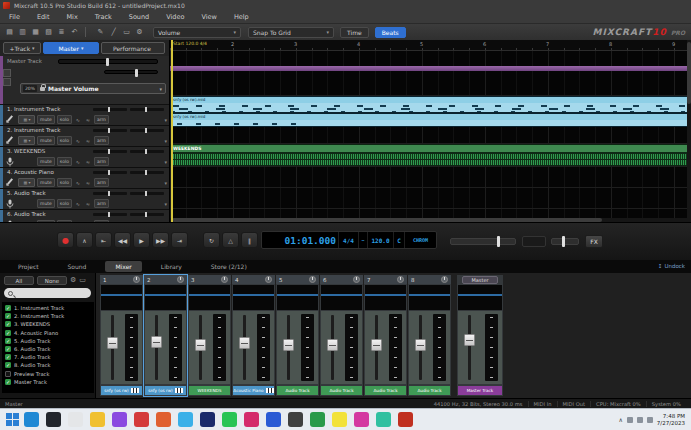  What do you see at coordinates (71, 48) in the screenshot?
I see `master: Master ▾` at bounding box center [71, 48].